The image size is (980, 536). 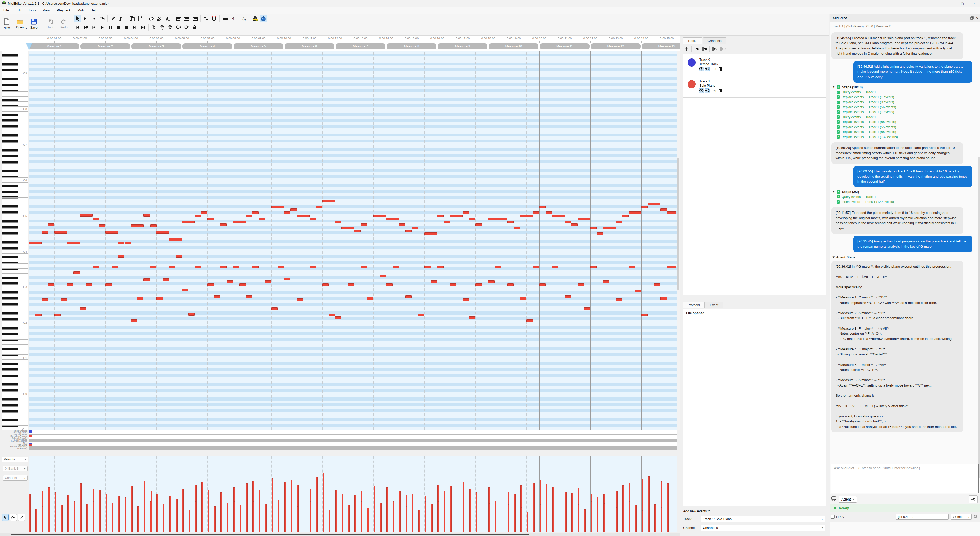 What do you see at coordinates (159, 19) in the screenshot?
I see `scissors-button` at bounding box center [159, 19].